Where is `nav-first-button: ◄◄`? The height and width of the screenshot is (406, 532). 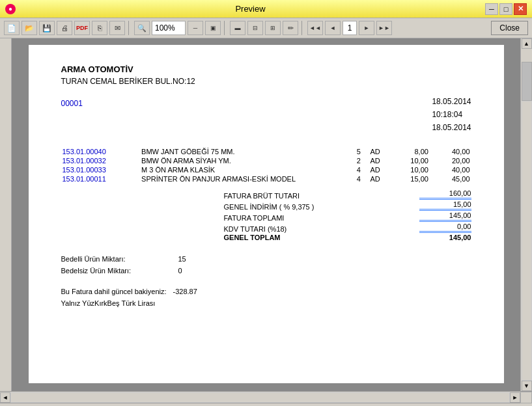
nav-first-button: ◄◄ is located at coordinates (315, 28).